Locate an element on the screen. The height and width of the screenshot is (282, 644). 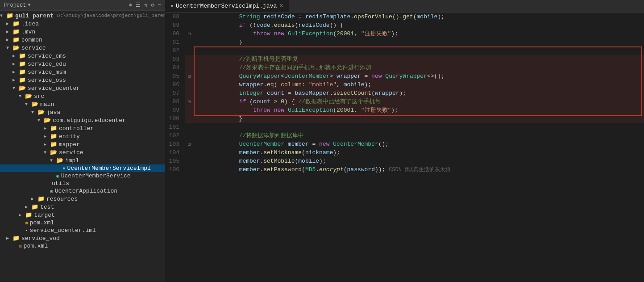
collapse-icon: ☰ is located at coordinates (138, 5).